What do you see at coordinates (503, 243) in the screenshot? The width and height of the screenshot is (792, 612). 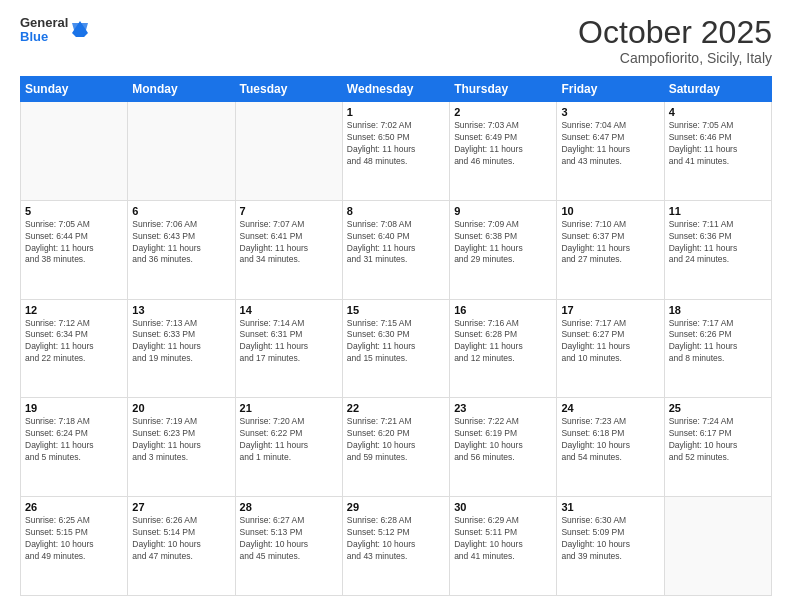 I see `day-info: Sunrise: 7:09 AMSunset: 6:38 PMDaylight:…` at bounding box center [503, 243].